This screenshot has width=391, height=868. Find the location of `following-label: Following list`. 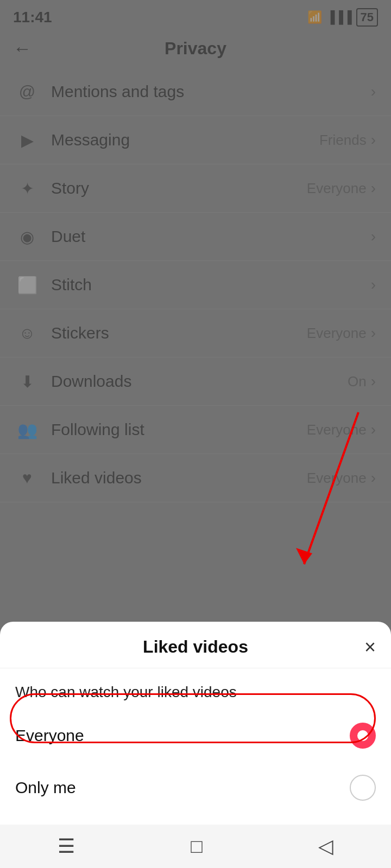

following-label: Following list is located at coordinates (98, 430).